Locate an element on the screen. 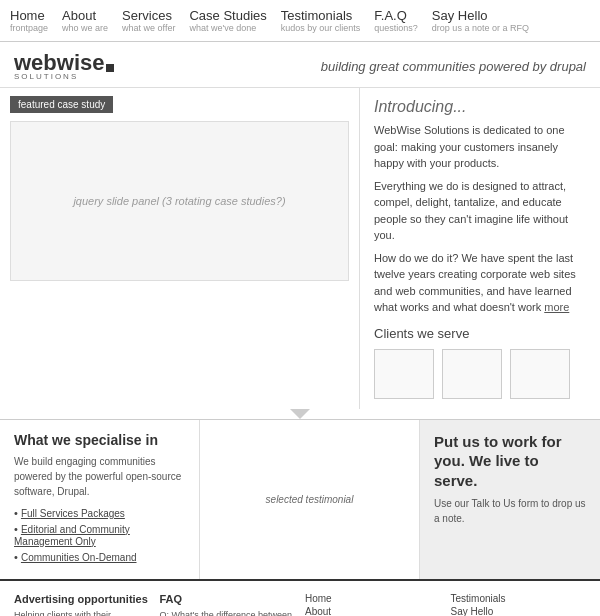 The height and width of the screenshot is (616, 600). site-header: webwise SOLUTIONS building great communi… is located at coordinates (300, 65).